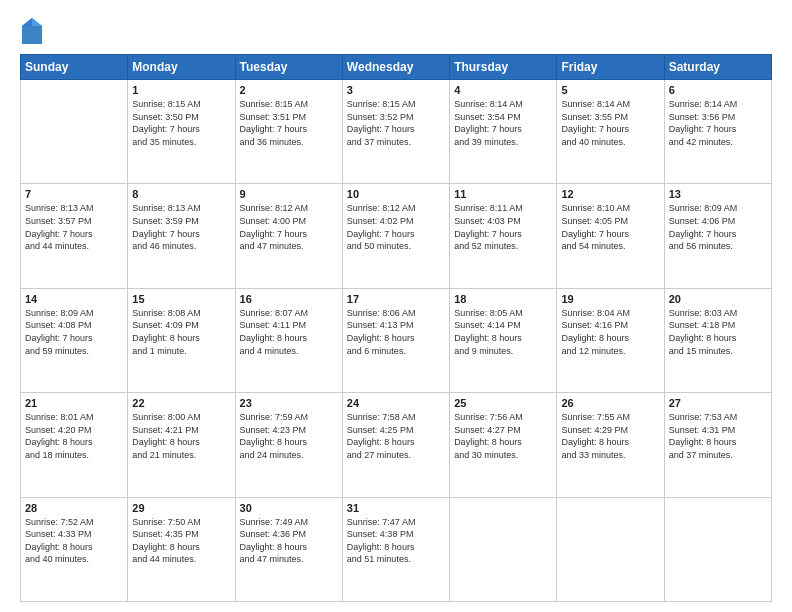  What do you see at coordinates (182, 68) in the screenshot?
I see `weekday-header-monday: Monday` at bounding box center [182, 68].